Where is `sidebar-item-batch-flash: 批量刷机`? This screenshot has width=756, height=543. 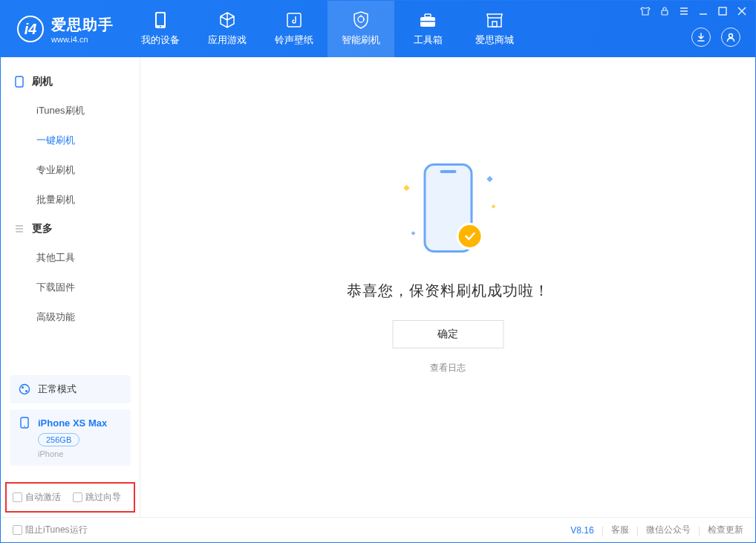
sidebar-item-batch-flash: 批量刷机 is located at coordinates (70, 200).